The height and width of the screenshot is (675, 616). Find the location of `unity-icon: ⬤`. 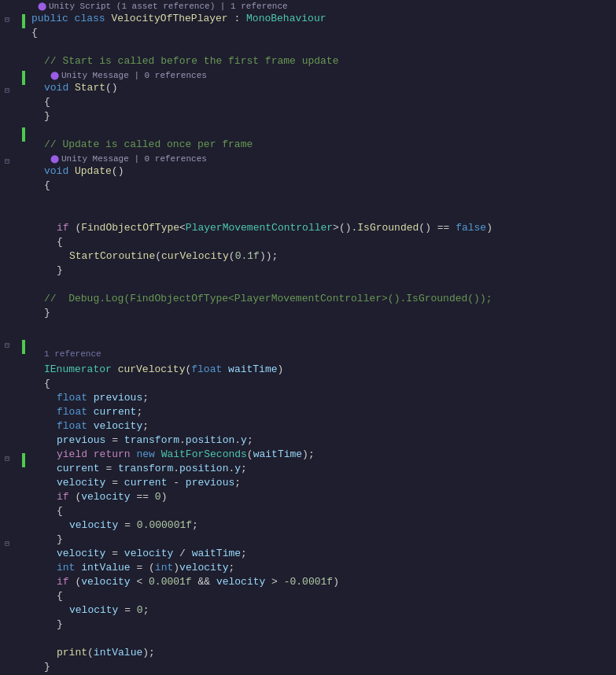

unity-icon: ⬤ is located at coordinates (42, 6).